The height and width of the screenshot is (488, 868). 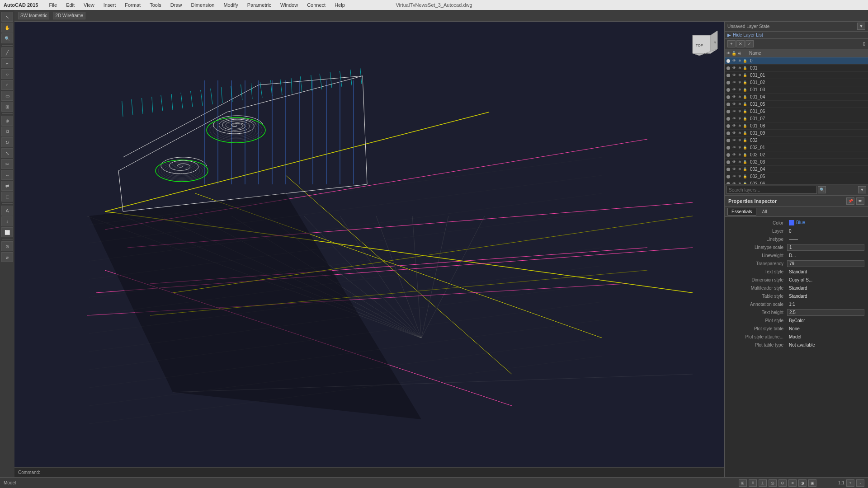 I want to click on hide-layer-list-btn: ▶ Hide Layer List, so click(x=797, y=35).